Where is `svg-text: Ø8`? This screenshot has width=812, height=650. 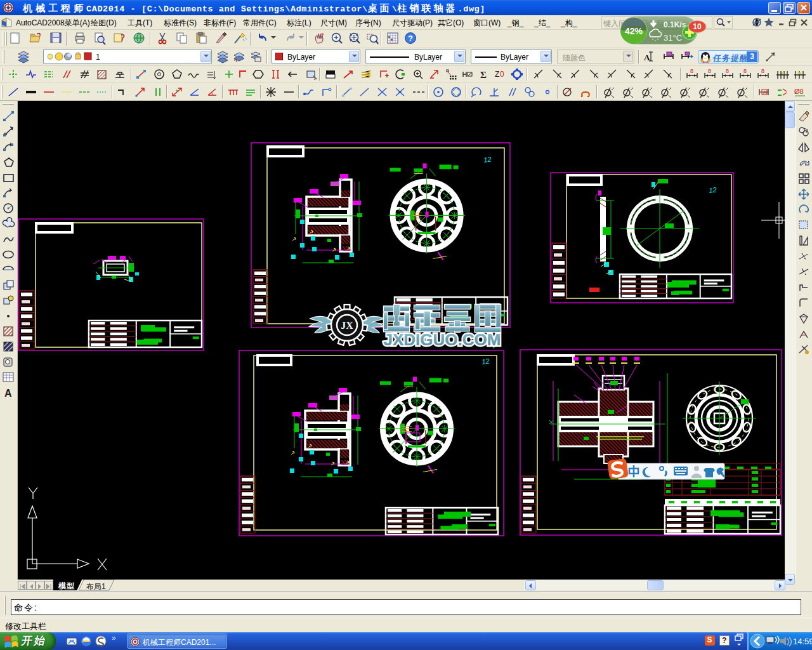 svg-text: Ø8 is located at coordinates (799, 91).